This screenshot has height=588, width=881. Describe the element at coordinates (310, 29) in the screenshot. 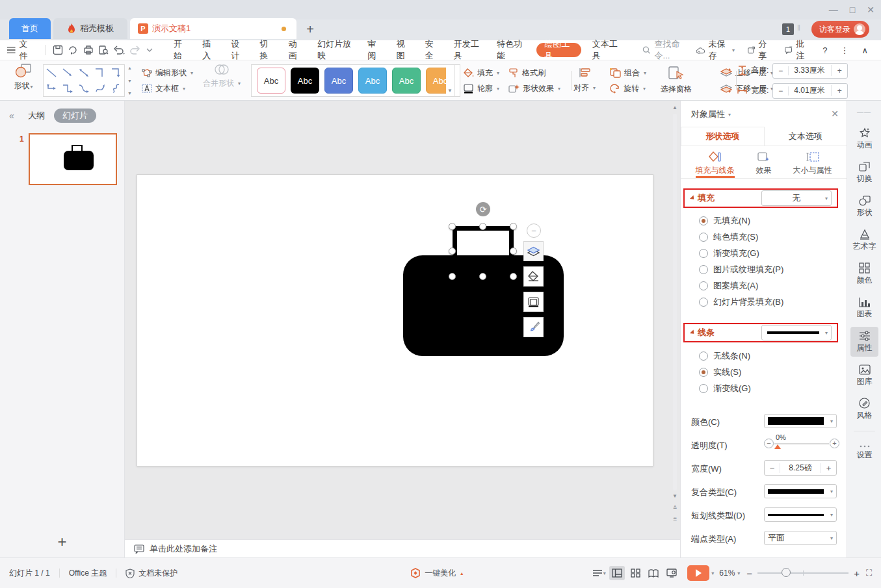

I see `new-tab-button: +` at that location.